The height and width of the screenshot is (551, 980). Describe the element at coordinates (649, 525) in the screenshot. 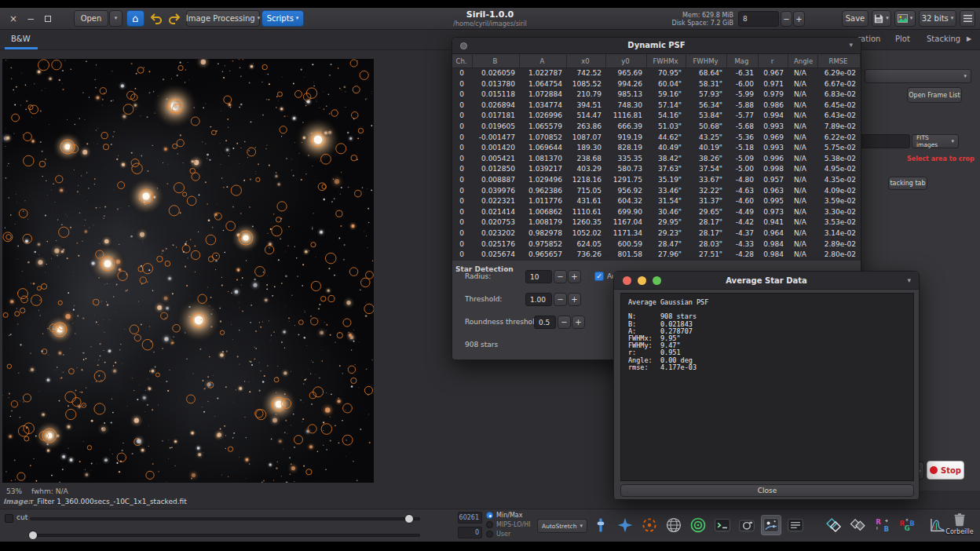

I see `aperture-icon` at that location.